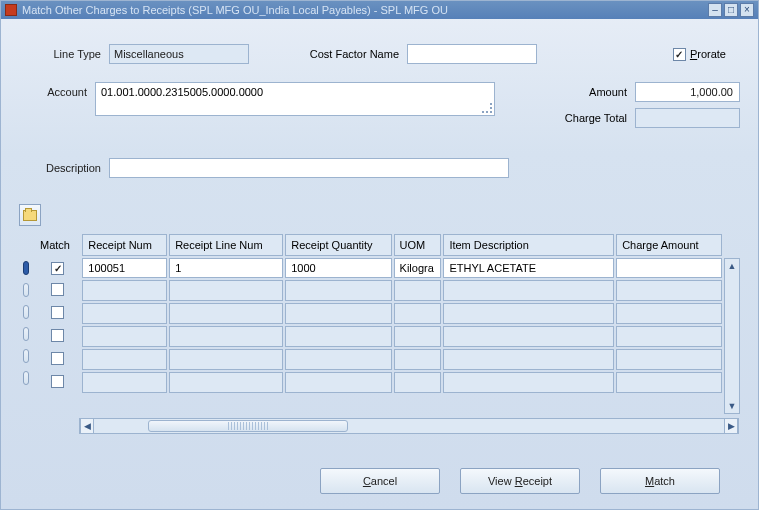  I want to click on receipt-qty-cell: 1000, so click(338, 268).